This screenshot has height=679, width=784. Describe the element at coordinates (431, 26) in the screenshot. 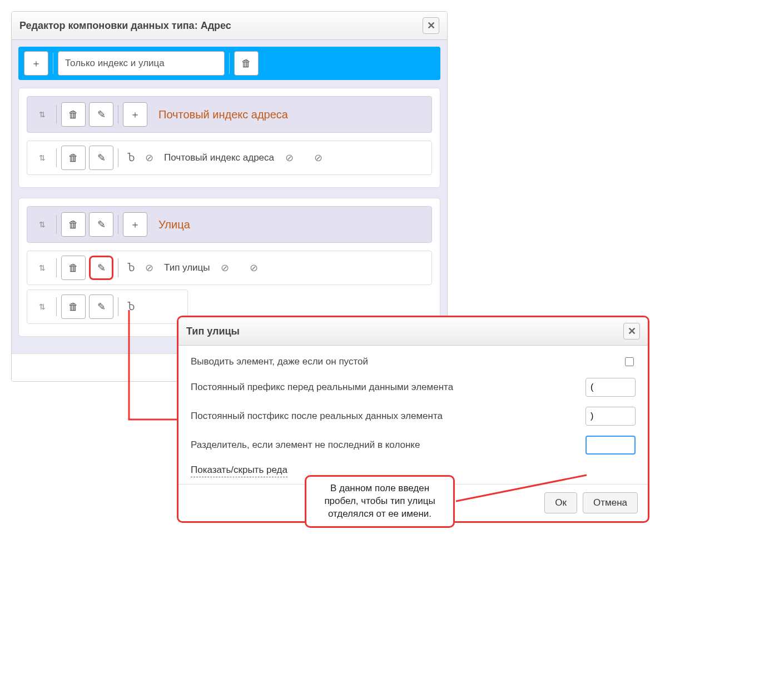

I see `close-button: ✕` at that location.